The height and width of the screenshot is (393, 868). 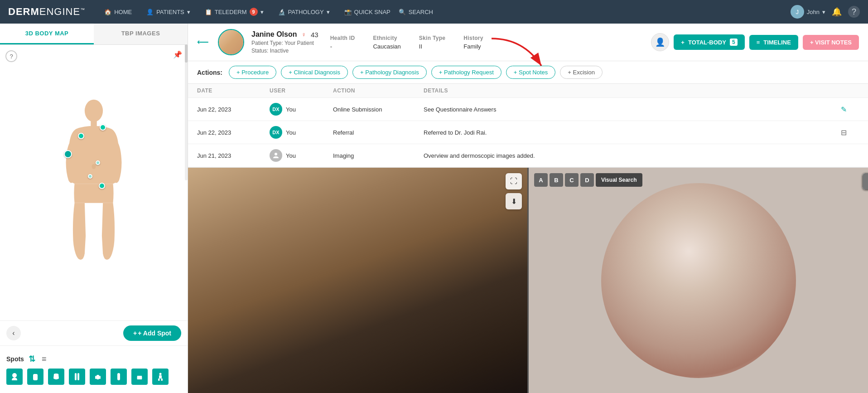 What do you see at coordinates (514, 181) in the screenshot?
I see `expand-icon: ⛶` at bounding box center [514, 181].